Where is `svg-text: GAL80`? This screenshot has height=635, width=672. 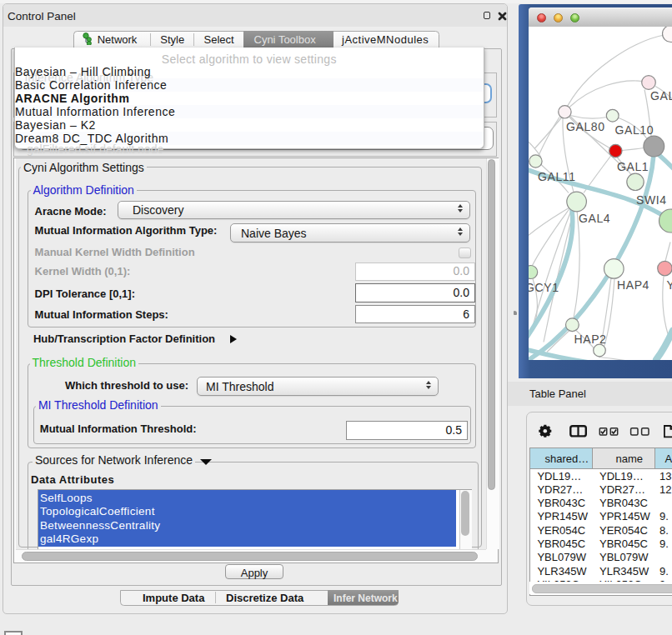
svg-text: GAL80 is located at coordinates (585, 126).